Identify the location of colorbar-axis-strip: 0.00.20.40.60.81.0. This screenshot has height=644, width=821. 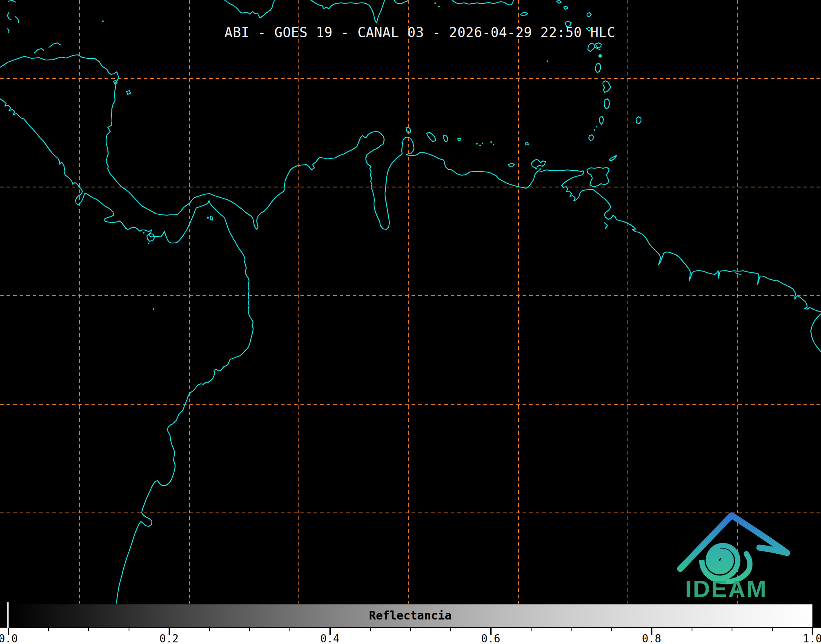
(411, 636).